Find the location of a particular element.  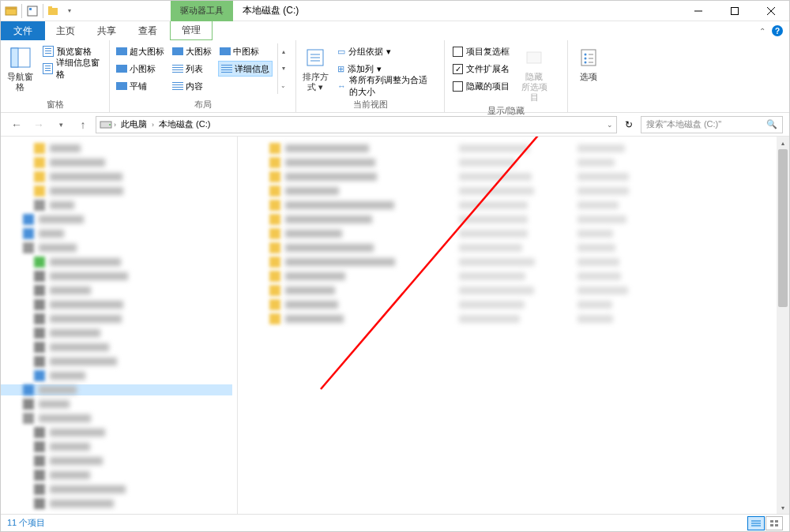

refresh-button: ↻ is located at coordinates (629, 125).